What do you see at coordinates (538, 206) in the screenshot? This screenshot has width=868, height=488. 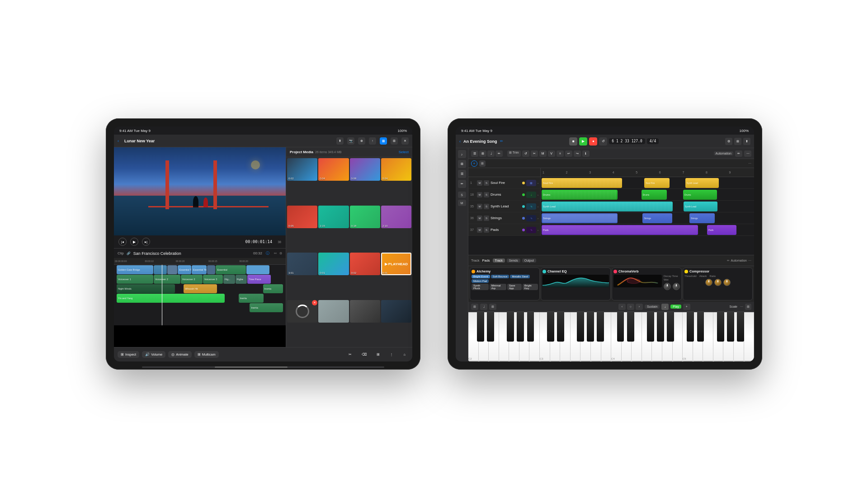 I see `synth-expand-icon: ›` at bounding box center [538, 206].